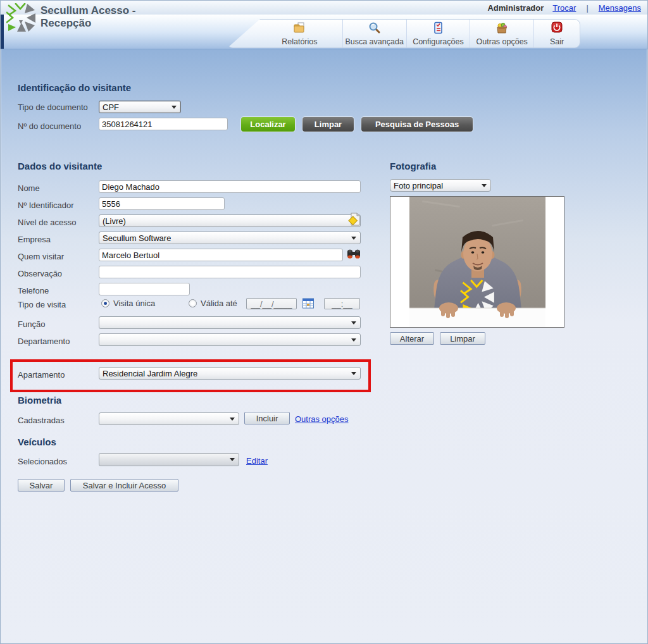 Image resolution: width=648 pixels, height=644 pixels. I want to click on identifier-input, so click(162, 204).